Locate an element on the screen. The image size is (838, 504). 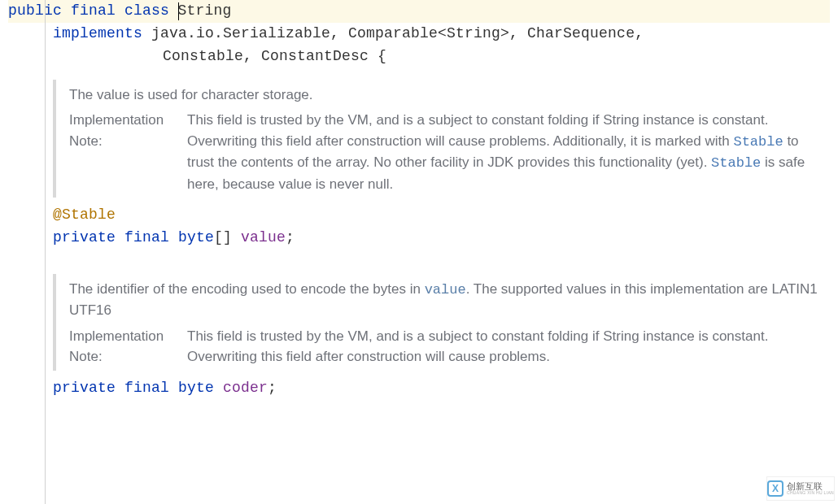
annotation-stable: @Stable is located at coordinates (85, 215).